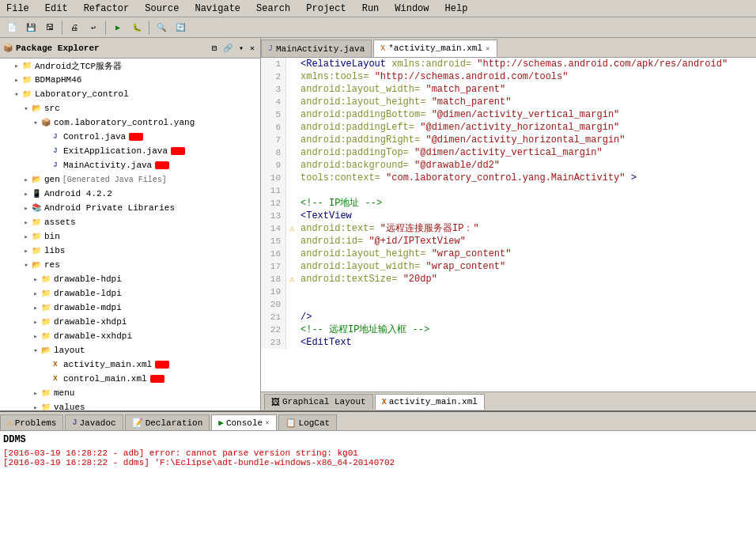 Image resolution: width=756 pixels, height=537 pixels. Describe the element at coordinates (342, 203) in the screenshot. I see `code-text-12: <!-- IP地址 -->` at that location.